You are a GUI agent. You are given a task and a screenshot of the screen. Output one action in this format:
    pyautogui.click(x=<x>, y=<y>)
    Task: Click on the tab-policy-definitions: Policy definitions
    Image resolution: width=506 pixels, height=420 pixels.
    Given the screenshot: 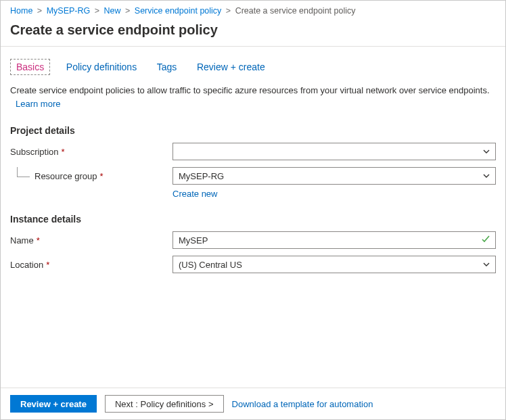 What is the action you would take?
    pyautogui.click(x=101, y=67)
    